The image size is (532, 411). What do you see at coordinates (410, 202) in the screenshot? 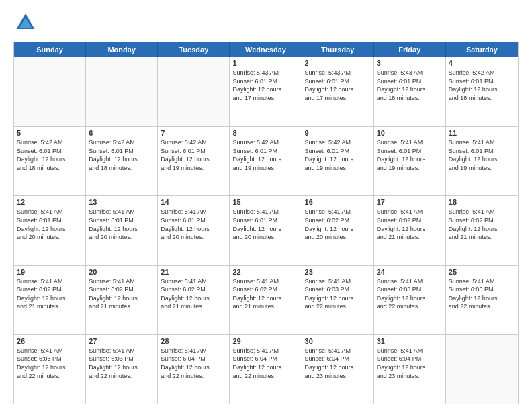
I see `day-number: 17` at bounding box center [410, 202].